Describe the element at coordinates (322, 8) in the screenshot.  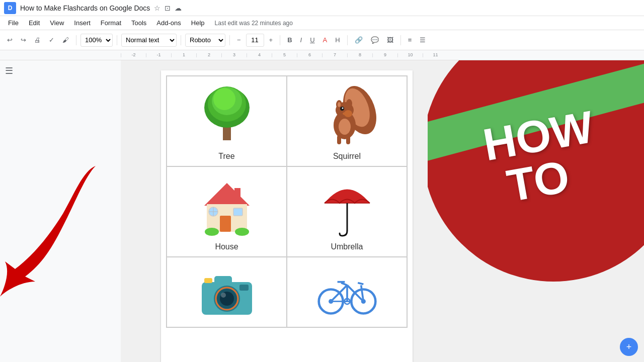
I see `title-bar: D How to Make Flashcards on Google Docs …` at that location.